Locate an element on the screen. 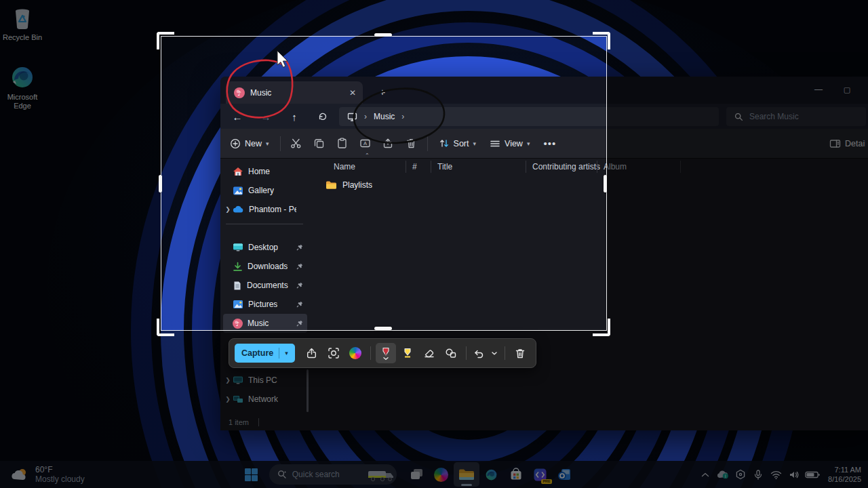 The height and width of the screenshot is (488, 868). sidebar-item-downloads: Downloads is located at coordinates (265, 266).